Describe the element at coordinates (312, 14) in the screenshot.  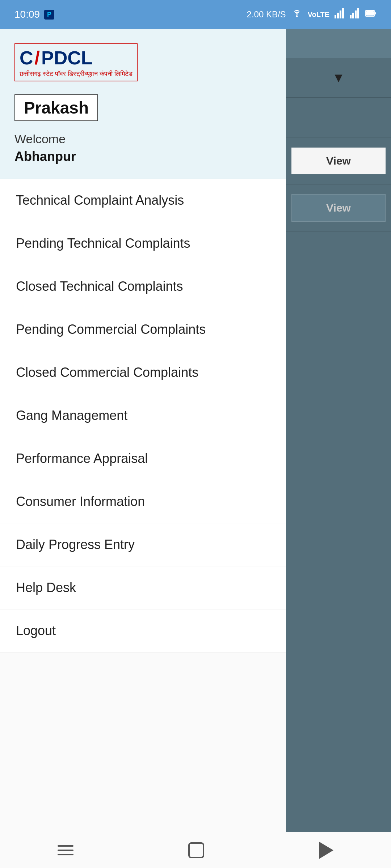
I see `status-bar-right: 2.00 KB/S VoLTE` at that location.